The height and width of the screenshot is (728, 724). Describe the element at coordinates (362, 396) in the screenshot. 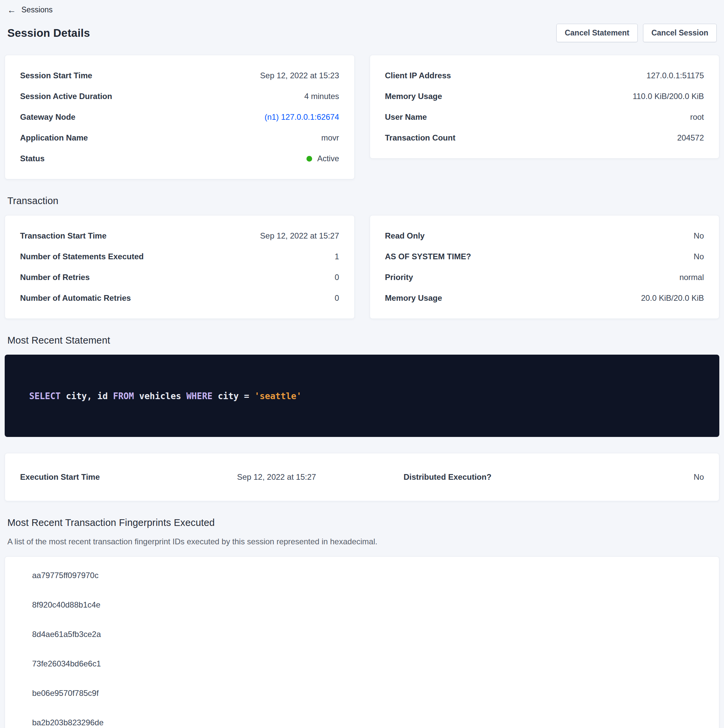

I see `sql-statement-box: SELECT city, id FROM vehicles WHERE city…` at that location.